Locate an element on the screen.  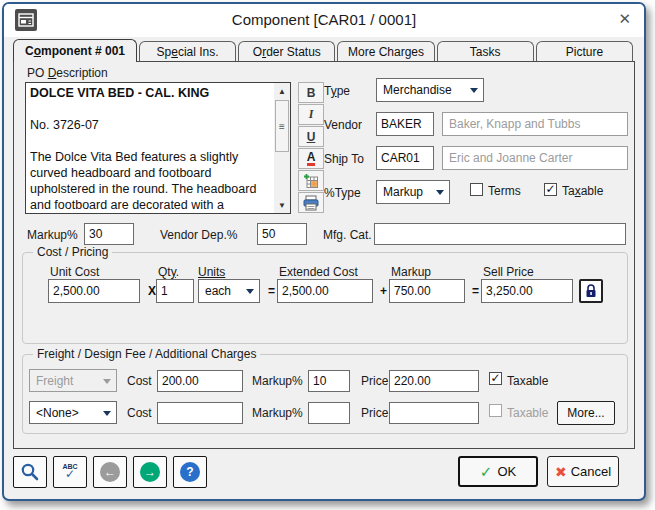
ship-to-code-input is located at coordinates (405, 158).